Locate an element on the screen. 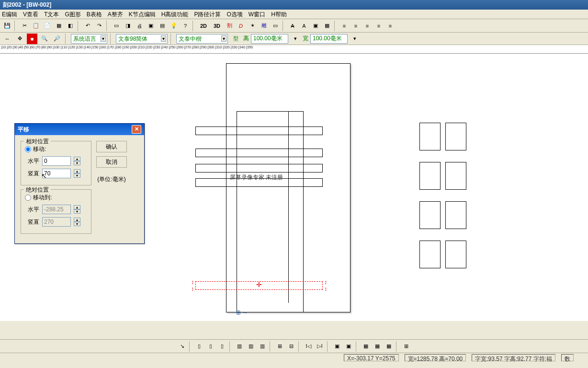 This screenshot has width=588, height=368. mode-z: ▭ is located at coordinates (275, 26).